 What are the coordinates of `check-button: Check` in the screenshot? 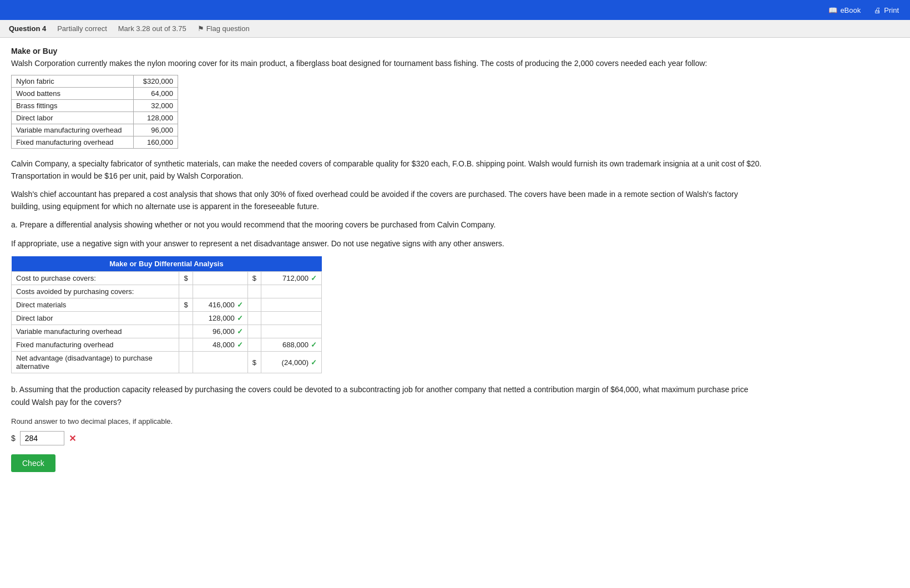 It's located at (33, 463).